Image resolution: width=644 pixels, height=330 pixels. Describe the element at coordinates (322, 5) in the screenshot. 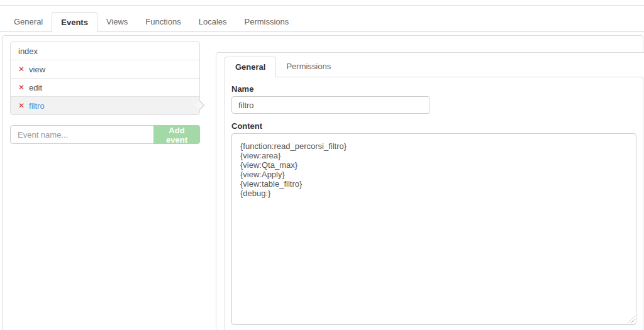

I see `top-divider` at that location.